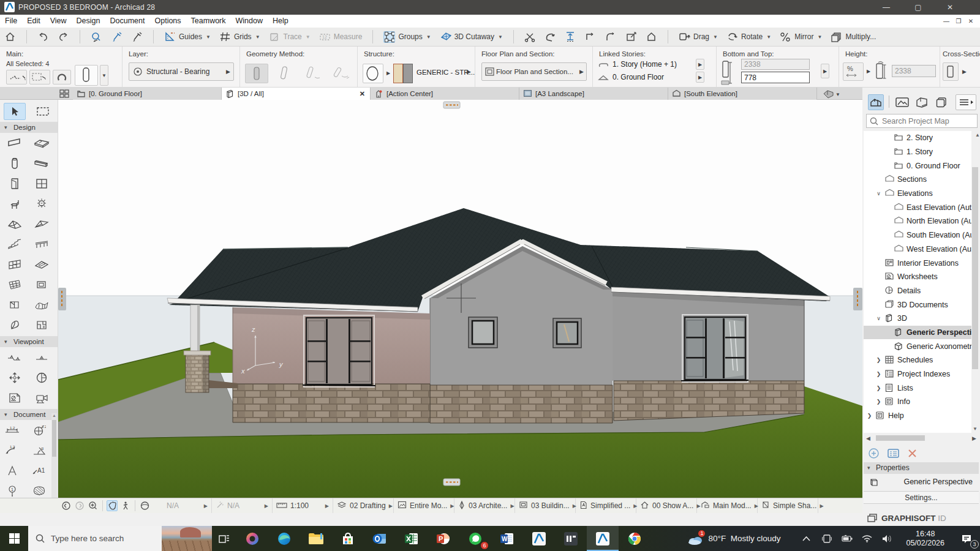  What do you see at coordinates (921, 180) in the screenshot?
I see `tree-item: Sections` at bounding box center [921, 180].